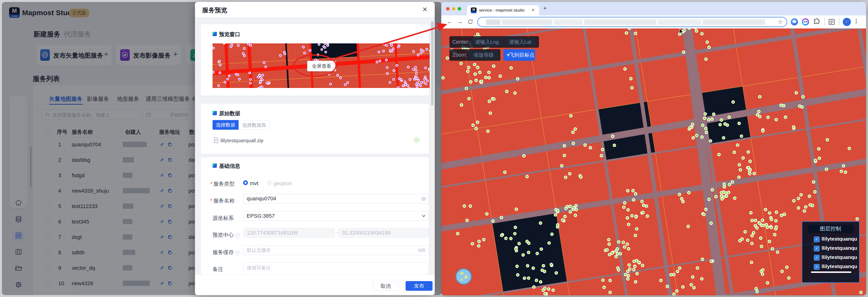 The width and height of the screenshot is (868, 297). Describe the element at coordinates (831, 272) in the screenshot. I see `layer-panel-scrollbar` at that location.